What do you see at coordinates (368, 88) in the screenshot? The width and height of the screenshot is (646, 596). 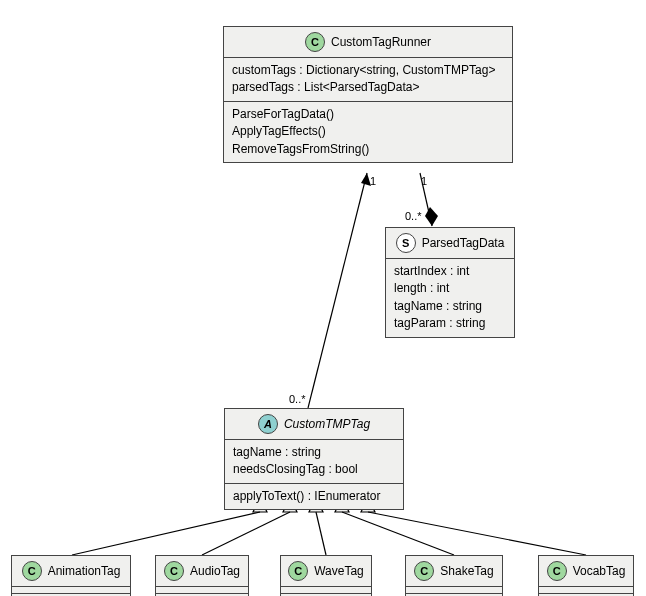 I see `class-field: parsedTags : List<ParsedTagData>` at bounding box center [368, 88].